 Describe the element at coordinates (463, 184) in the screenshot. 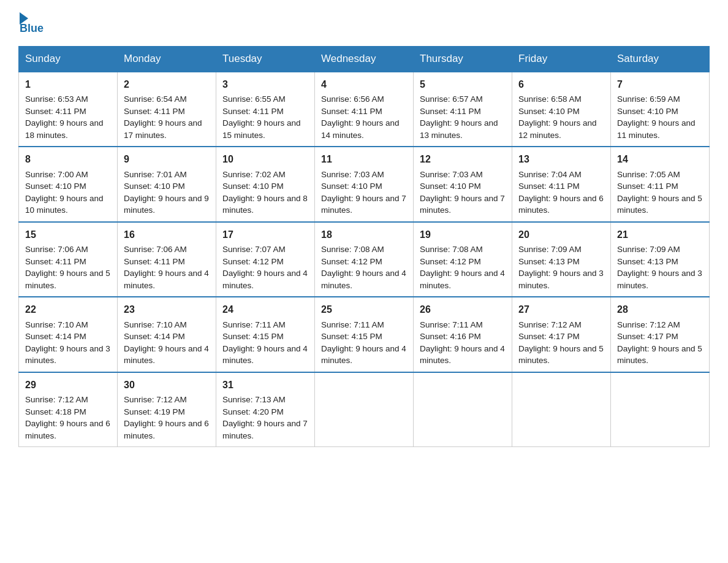

I see `calendar-cell: 12Sunrise: 7:03 AMSunset: 4:10 PMDayligh…` at that location.